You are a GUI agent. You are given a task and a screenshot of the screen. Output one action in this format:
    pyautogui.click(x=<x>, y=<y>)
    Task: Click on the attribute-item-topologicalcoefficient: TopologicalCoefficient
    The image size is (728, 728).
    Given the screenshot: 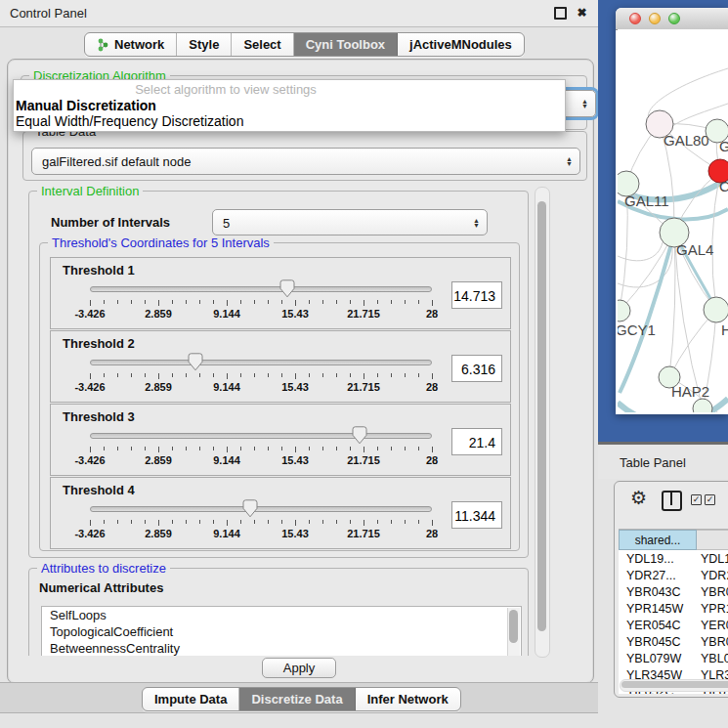 What is the action you would take?
    pyautogui.click(x=281, y=631)
    